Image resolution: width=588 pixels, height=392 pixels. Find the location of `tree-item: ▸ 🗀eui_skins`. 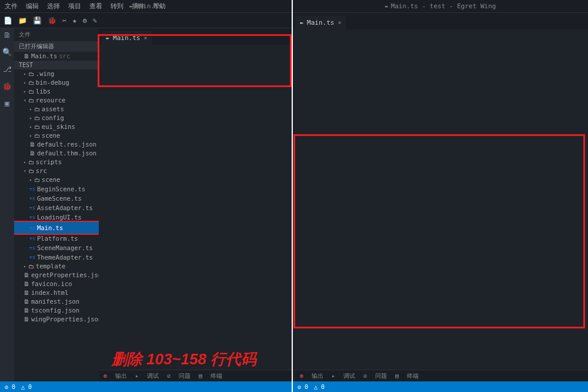

tree-item: ▸ 🗀eui_skins is located at coordinates (56, 127).